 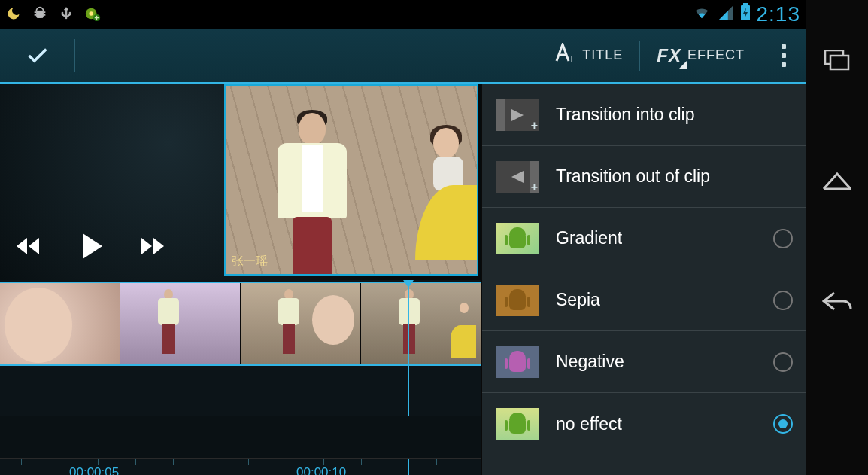 I want to click on fx-icon: FX, so click(x=669, y=56).